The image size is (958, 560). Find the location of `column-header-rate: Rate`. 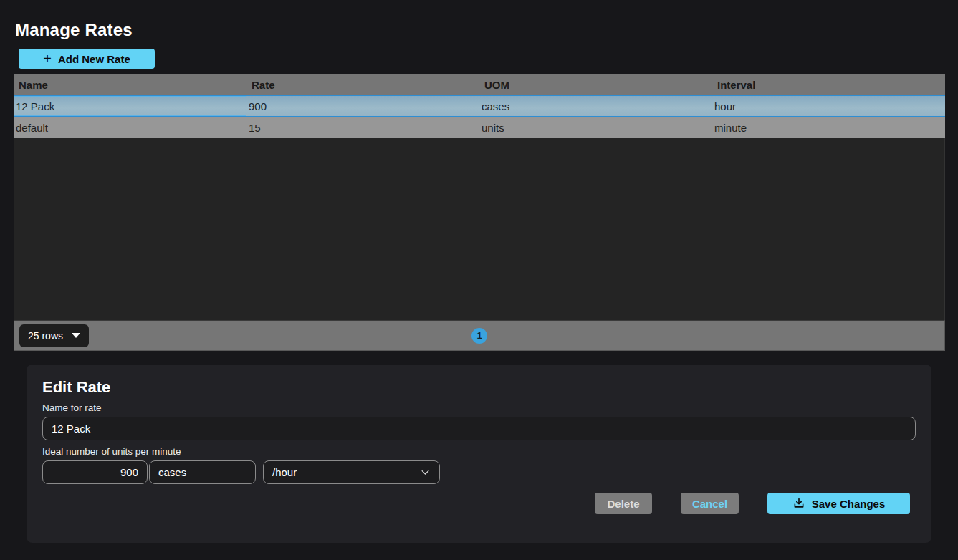

column-header-rate: Rate is located at coordinates (363, 85).